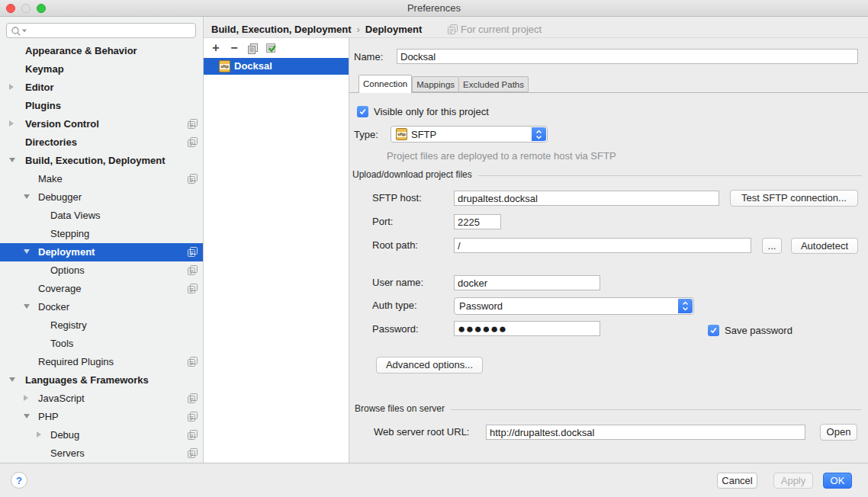  What do you see at coordinates (101, 417) in the screenshot?
I see `sidebar-item-php: PHP` at bounding box center [101, 417].